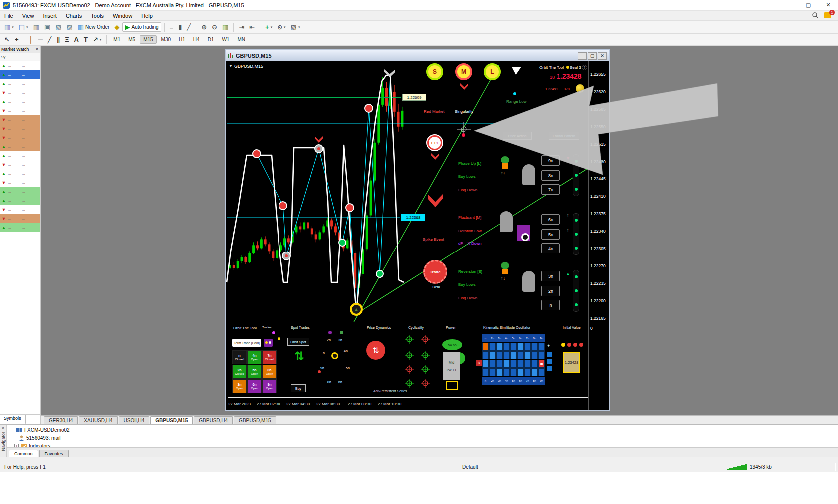 The image size is (838, 504). Describe the element at coordinates (295, 27) in the screenshot. I see `templates-button: ▧▾` at that location.